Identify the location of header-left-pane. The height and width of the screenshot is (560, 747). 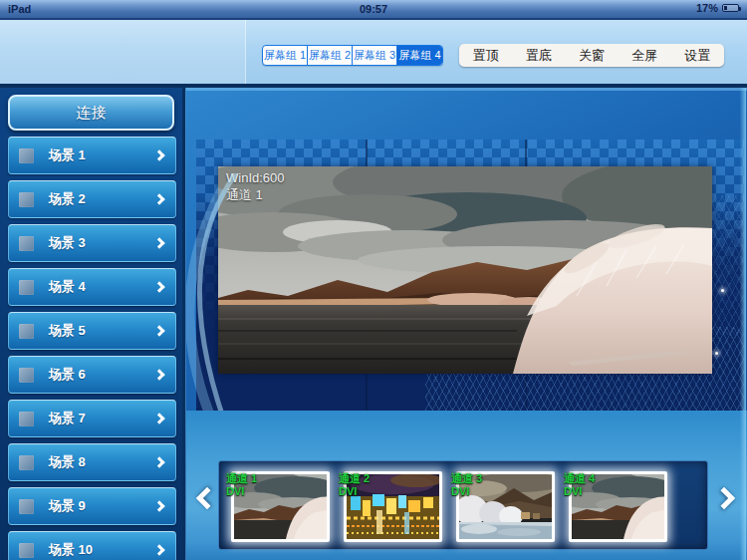
(124, 52).